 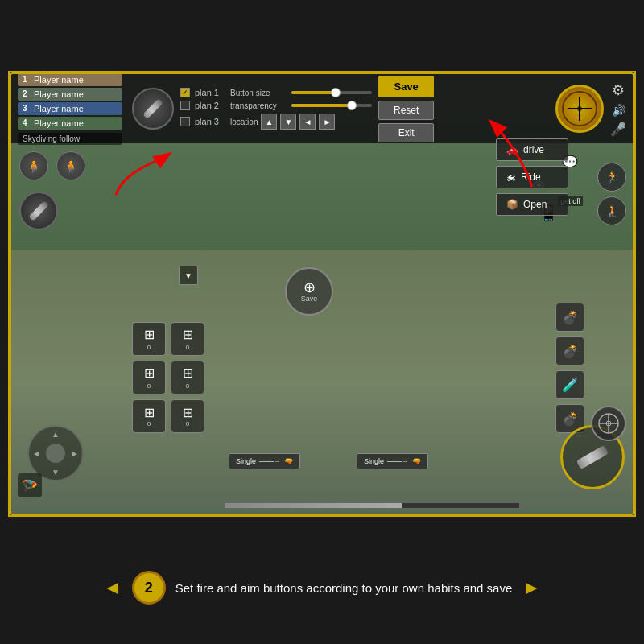 I want to click on expand-arrow: ▼, so click(x=188, y=275).